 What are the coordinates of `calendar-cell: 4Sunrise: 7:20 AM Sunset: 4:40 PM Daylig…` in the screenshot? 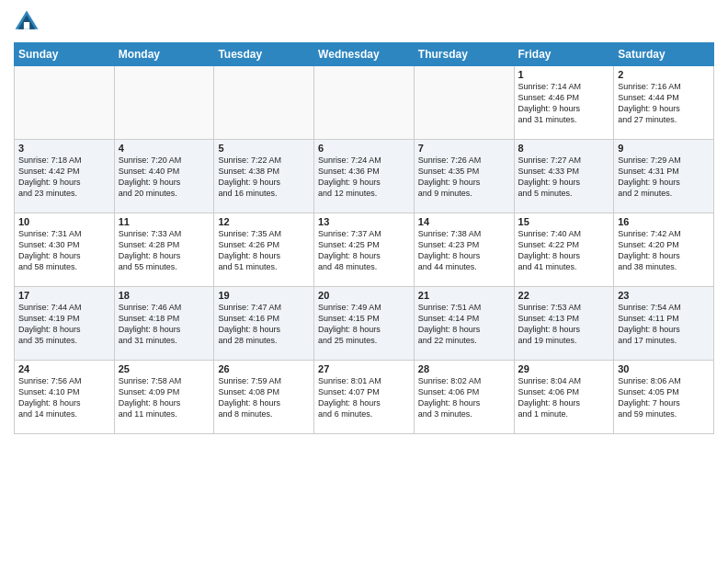 It's located at (164, 177).